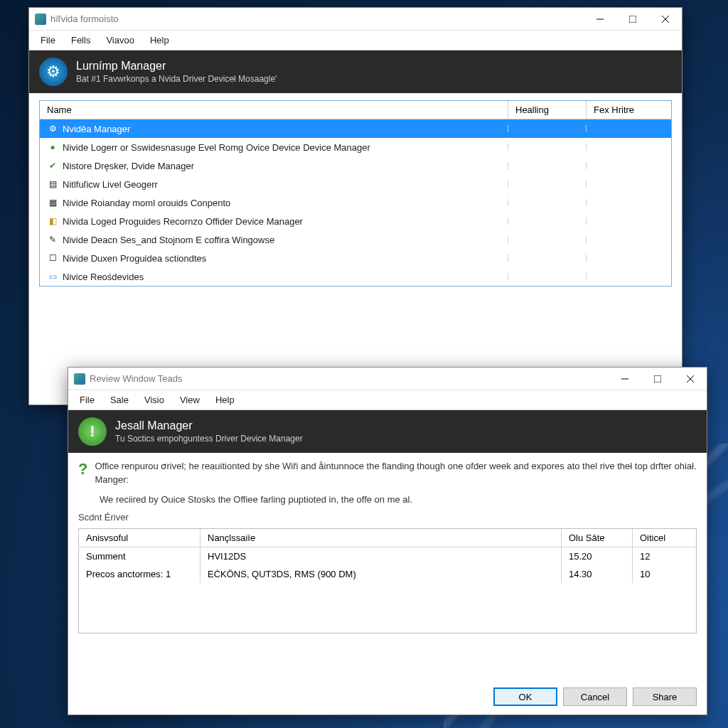  I want to click on grid-cell: 14.30, so click(596, 574).